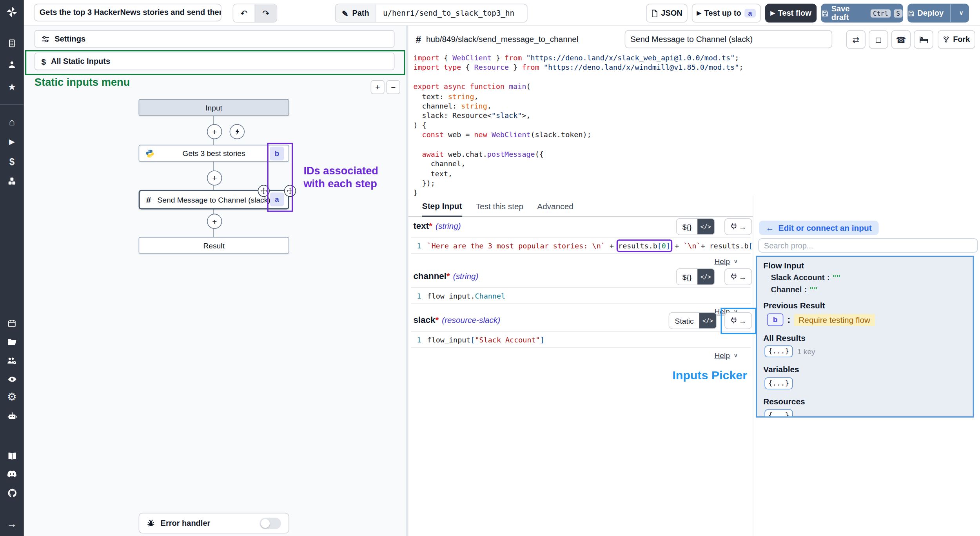  Describe the element at coordinates (862, 13) in the screenshot. I see `save-draft-button: Save draft Ctrl S` at that location.